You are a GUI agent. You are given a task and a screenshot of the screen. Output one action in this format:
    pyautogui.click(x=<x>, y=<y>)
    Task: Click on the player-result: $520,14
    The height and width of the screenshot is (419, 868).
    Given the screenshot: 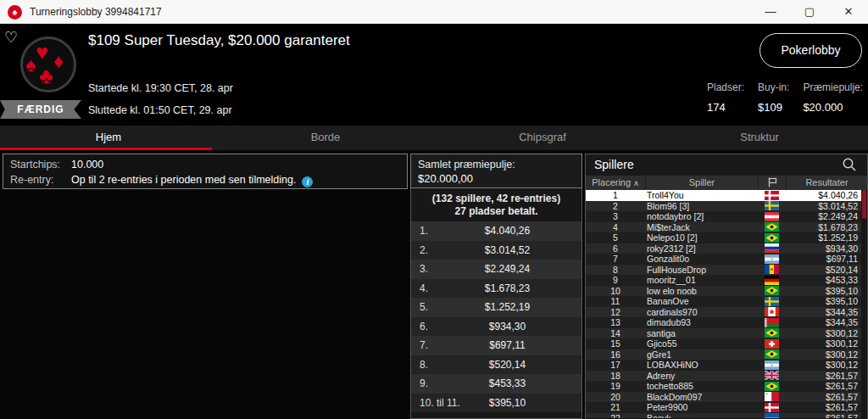 What is the action you would take?
    pyautogui.click(x=826, y=270)
    